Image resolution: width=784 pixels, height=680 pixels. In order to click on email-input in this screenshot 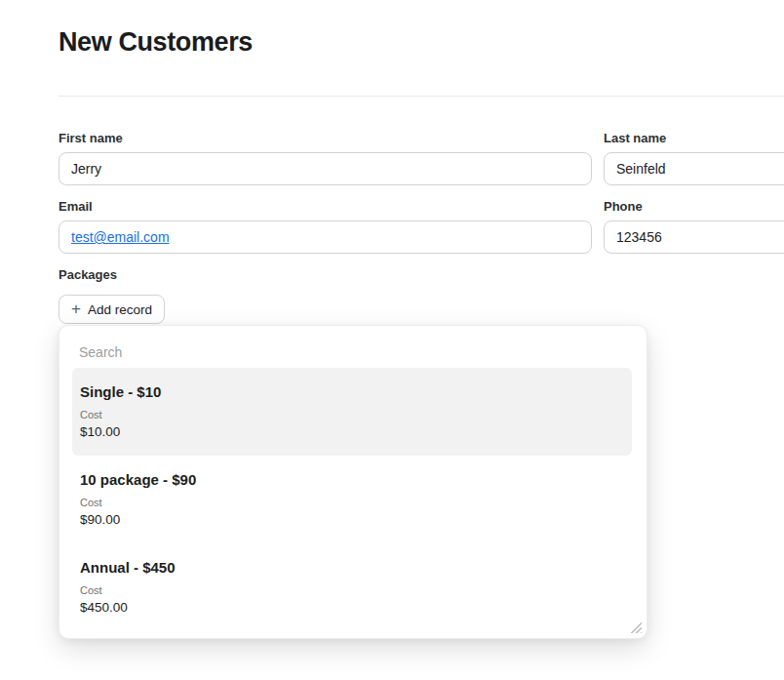, I will do `click(326, 237)`.